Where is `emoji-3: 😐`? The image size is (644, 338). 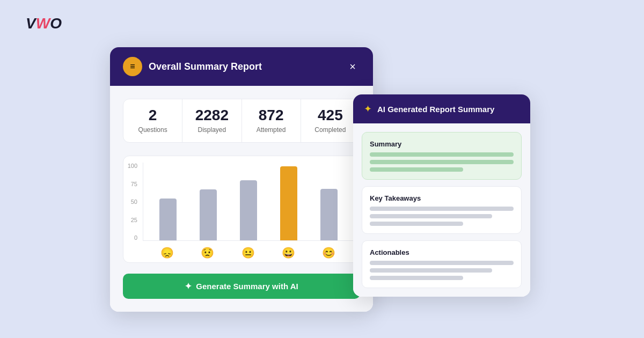 emoji-3: 😐 is located at coordinates (248, 253).